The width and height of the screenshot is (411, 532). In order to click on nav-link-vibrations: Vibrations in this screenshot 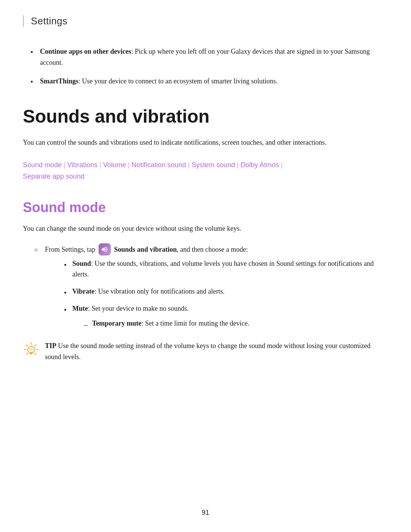, I will do `click(83, 165)`.